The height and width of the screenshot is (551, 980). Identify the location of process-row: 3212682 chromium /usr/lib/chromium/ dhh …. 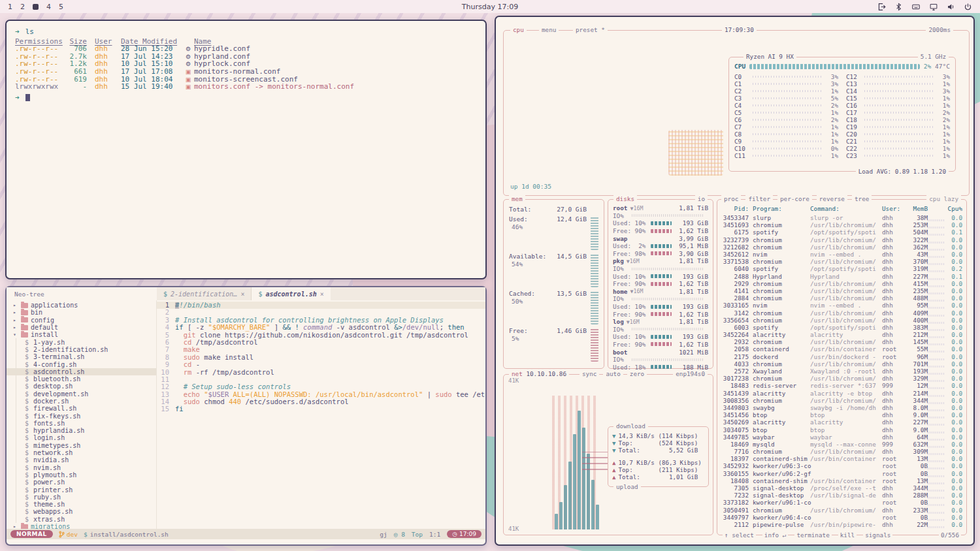
(841, 247).